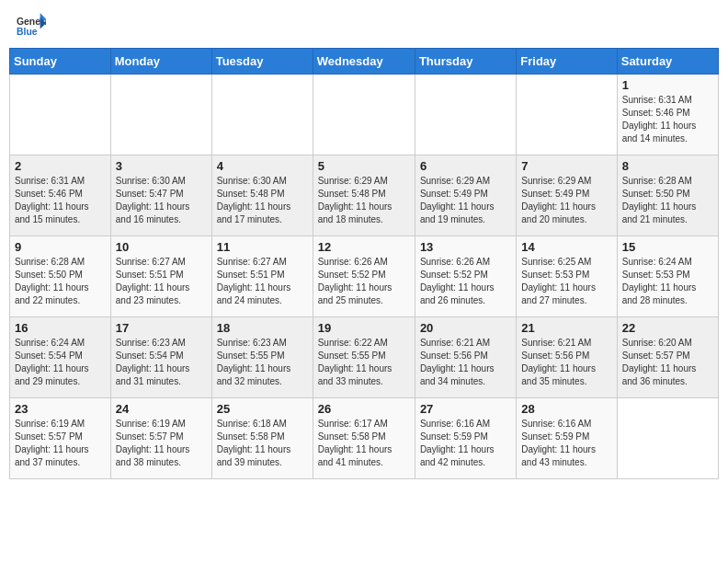 The width and height of the screenshot is (728, 563). Describe the element at coordinates (263, 247) in the screenshot. I see `day-number: 11` at that location.